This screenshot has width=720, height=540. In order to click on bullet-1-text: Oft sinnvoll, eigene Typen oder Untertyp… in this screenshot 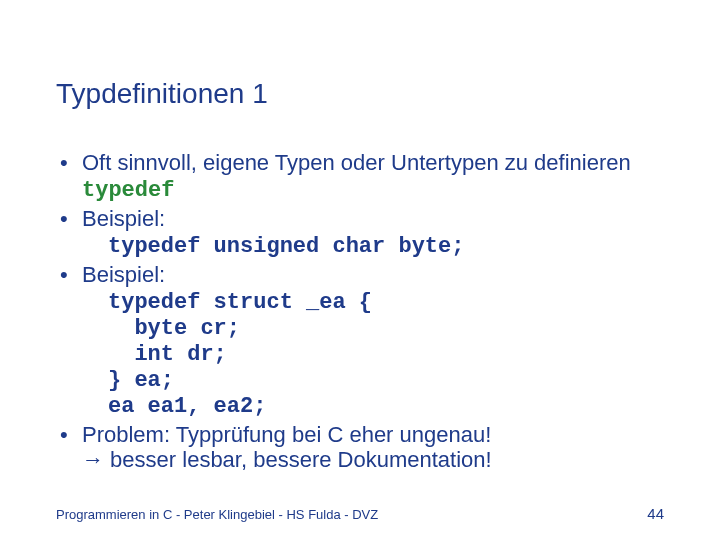, I will do `click(356, 162)`.